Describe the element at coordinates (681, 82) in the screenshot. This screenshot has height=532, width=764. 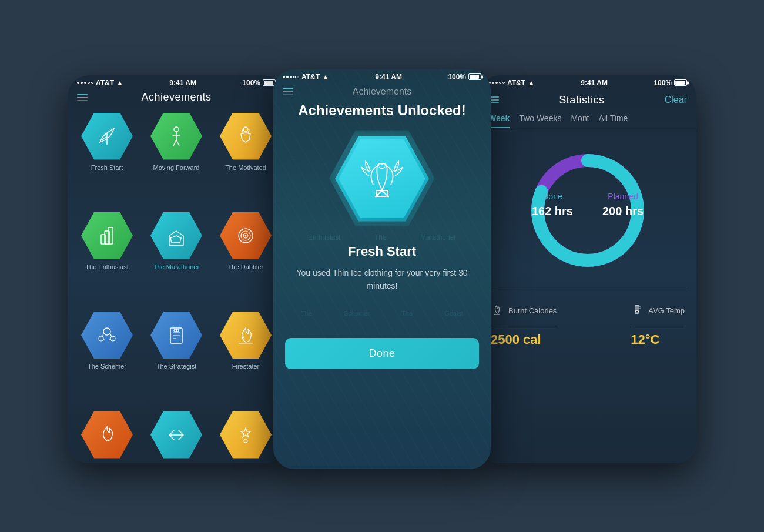
I see `battery-icon-right` at that location.